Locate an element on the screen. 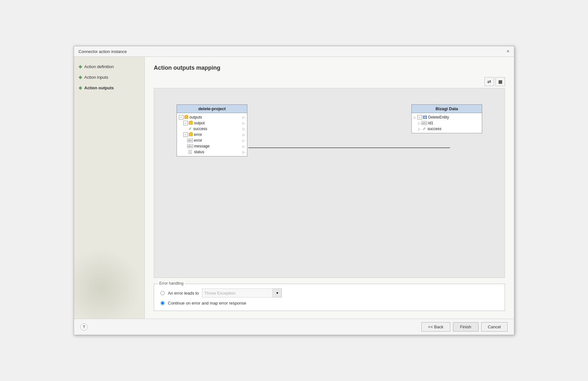  tree-row: − outputs ▷ is located at coordinates (212, 117).